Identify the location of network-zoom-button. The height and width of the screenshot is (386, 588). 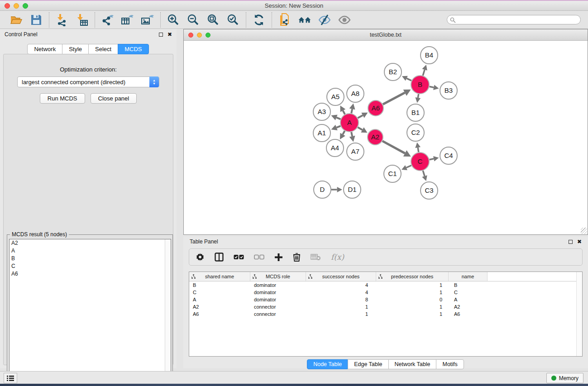
(208, 35).